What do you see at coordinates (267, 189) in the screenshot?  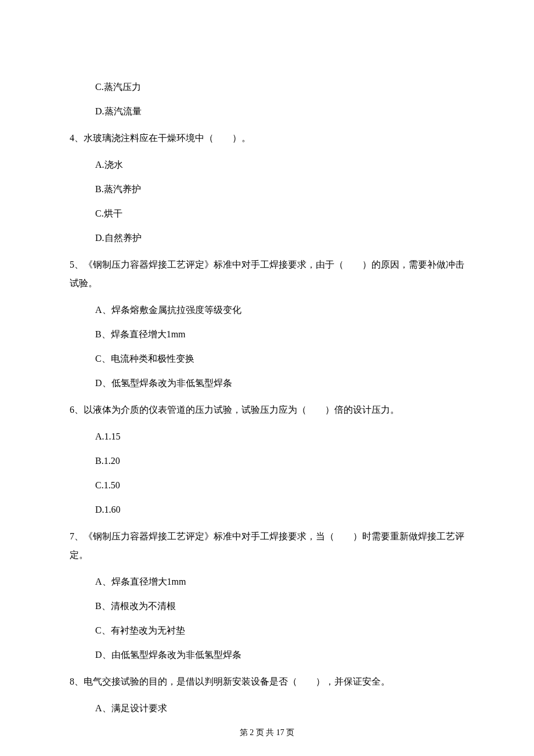 I see `q4-option-b: B.蒸汽养护` at bounding box center [267, 189].